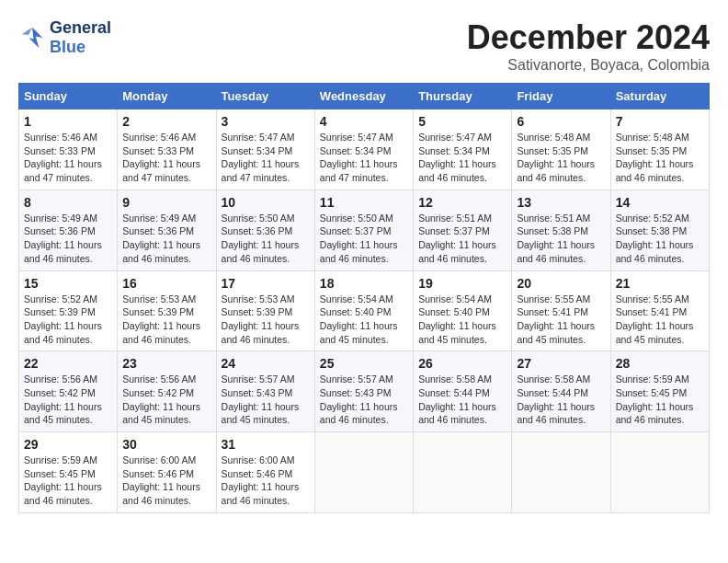 The height and width of the screenshot is (563, 728). I want to click on calendar-day-cell: 7 Sunrise: 5:48 AM Sunset: 5:35 PM Dayli…, so click(660, 150).